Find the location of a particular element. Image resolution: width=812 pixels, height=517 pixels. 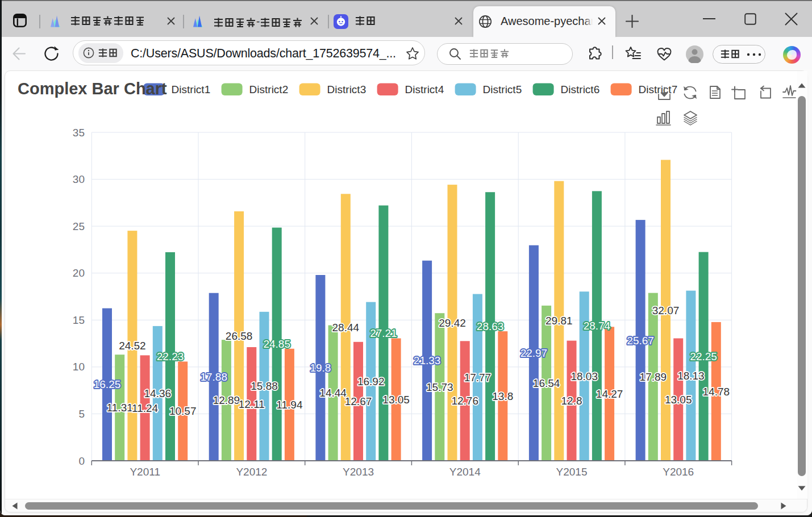

svg-text: 17.77 is located at coordinates (478, 377).